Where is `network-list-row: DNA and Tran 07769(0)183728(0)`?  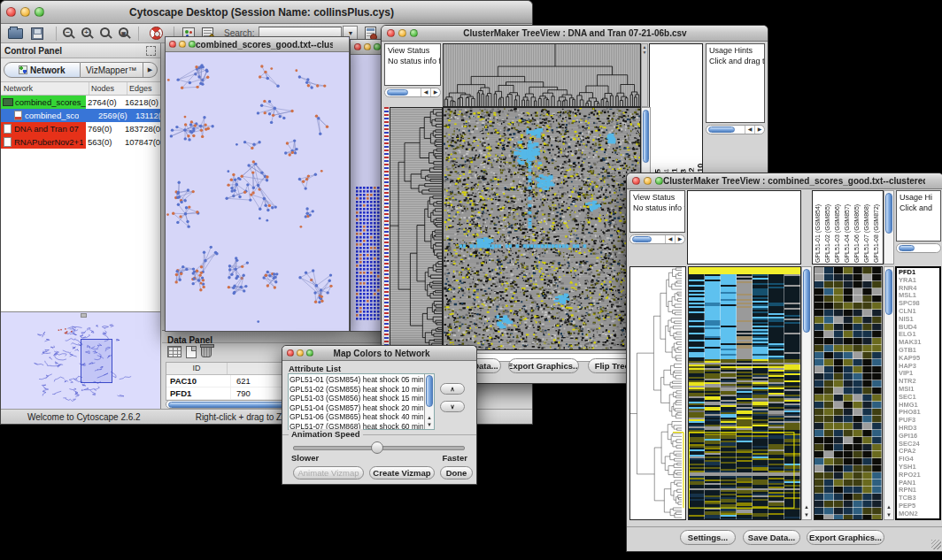 network-list-row: DNA and Tran 07769(0)183728(0) is located at coordinates (81, 129).